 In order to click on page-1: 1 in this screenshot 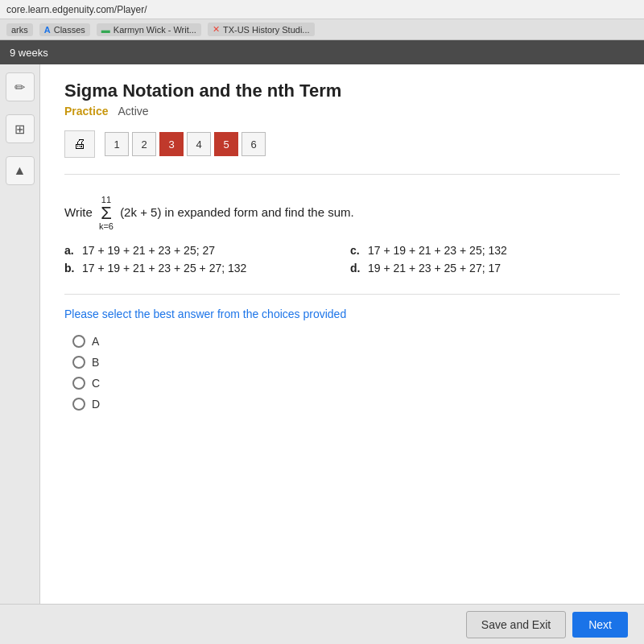, I will do `click(117, 144)`.